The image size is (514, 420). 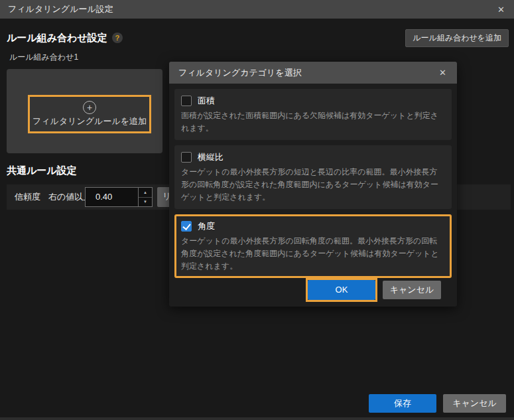 What do you see at coordinates (240, 73) in the screenshot?
I see `modal-title: フィルタリングカテゴリを選択` at bounding box center [240, 73].